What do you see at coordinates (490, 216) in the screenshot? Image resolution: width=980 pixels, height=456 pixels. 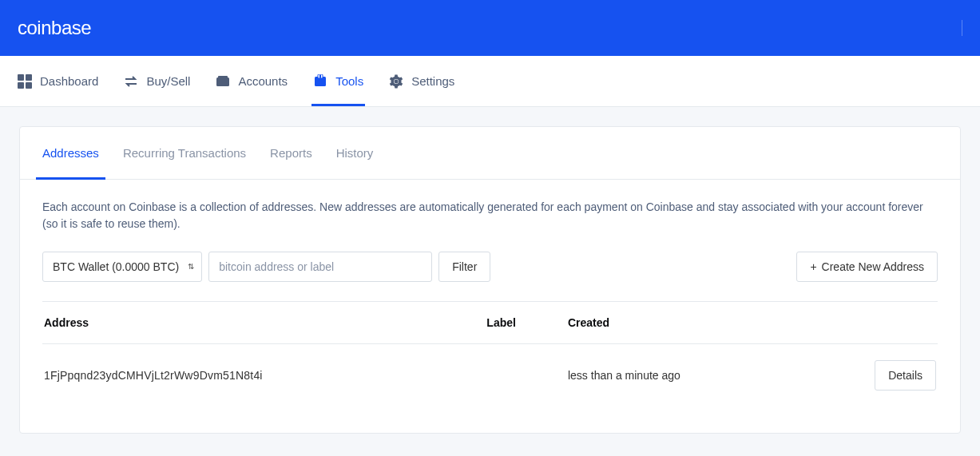 I see `addresses-description: Each account on Coinbase is a collection…` at bounding box center [490, 216].